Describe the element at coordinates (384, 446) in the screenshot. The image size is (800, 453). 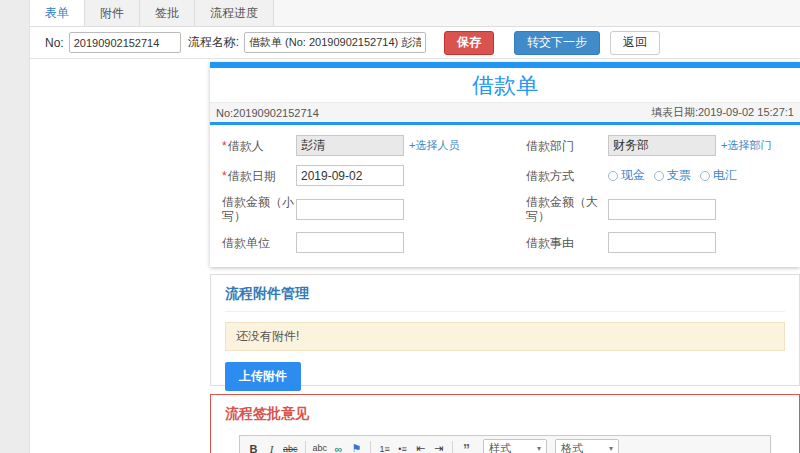
I see `numbered-list-icon: 1≡` at that location.